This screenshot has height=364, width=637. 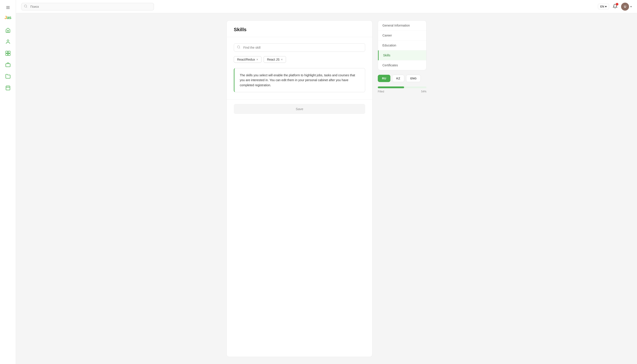 I want to click on page-title: Skills, so click(x=300, y=30).